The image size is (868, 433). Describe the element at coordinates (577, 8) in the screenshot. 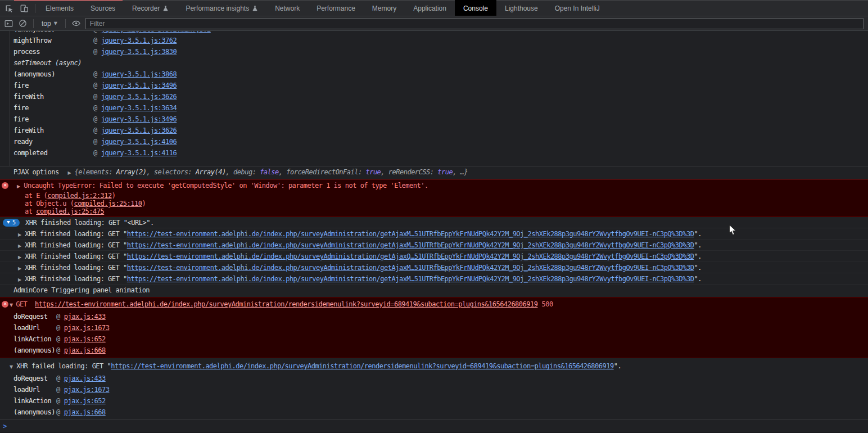

I see `tab-label: Open In IntelliJ` at that location.